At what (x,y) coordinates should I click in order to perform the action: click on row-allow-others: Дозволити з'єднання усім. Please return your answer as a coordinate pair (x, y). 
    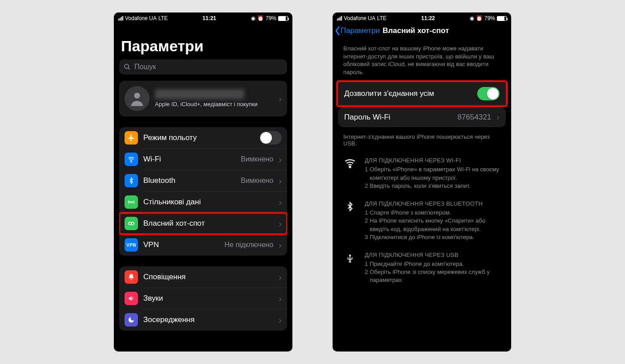
    Looking at the image, I should click on (422, 94).